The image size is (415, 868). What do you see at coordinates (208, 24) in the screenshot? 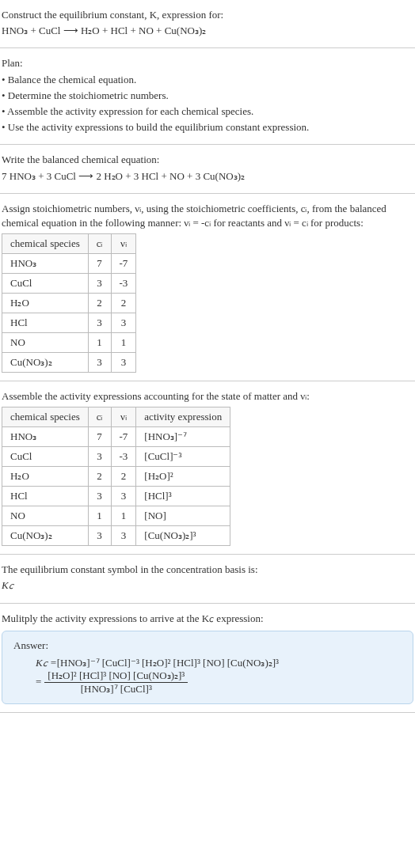
I see `prompt-section: Construct the equilibrium constant, K, e…` at bounding box center [208, 24].